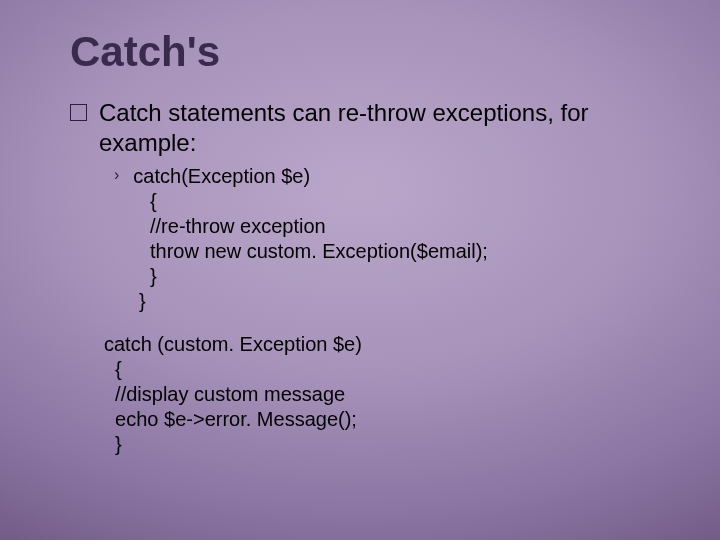  Describe the element at coordinates (365, 52) in the screenshot. I see `slide-title: Catch's` at that location.